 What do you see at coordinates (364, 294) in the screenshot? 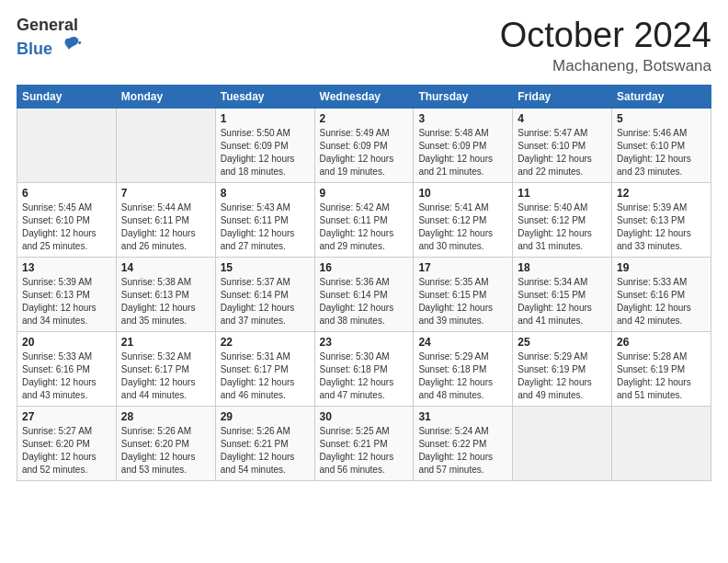
I see `calendar-cell: 16 Sunrise: 5:36 AMSunset: 6:14 PMDaylig…` at bounding box center [364, 294].